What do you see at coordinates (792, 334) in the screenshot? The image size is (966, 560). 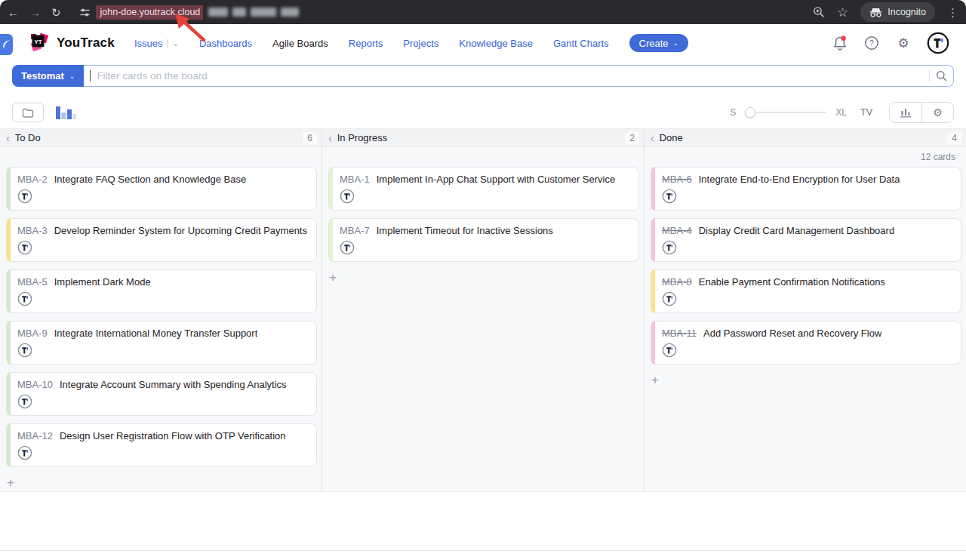 I see `issue-title: Add Password Reset and Recovery Flow` at bounding box center [792, 334].